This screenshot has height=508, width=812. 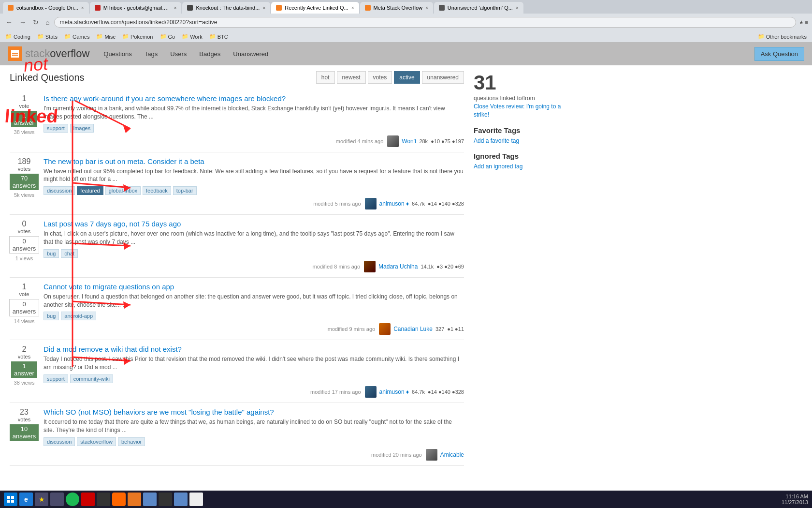 What do you see at coordinates (517, 8) in the screenshot?
I see `tab-close-unanswered: ×` at bounding box center [517, 8].